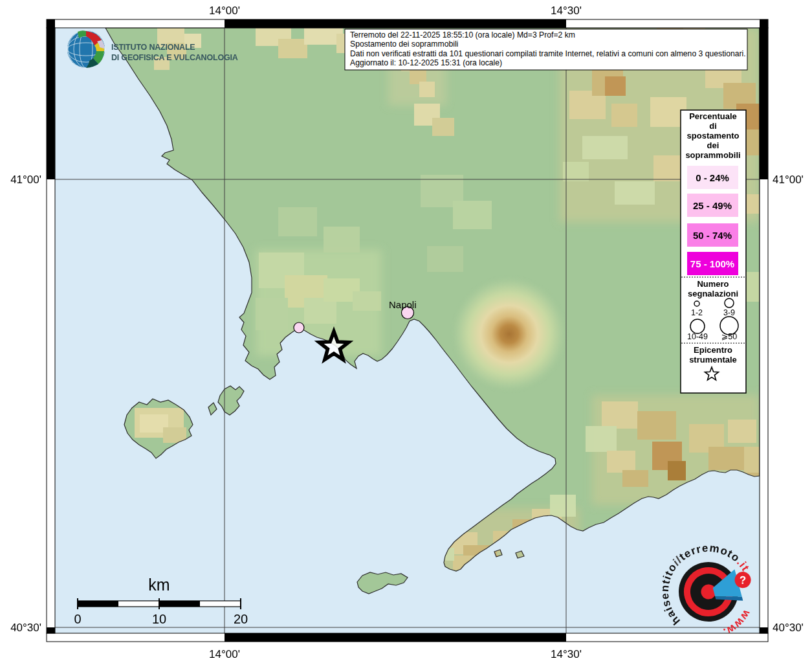 This screenshot has width=812, height=663. What do you see at coordinates (712, 177) in the screenshot?
I see `legend-swatch-label: 0 - 24%` at bounding box center [712, 177].